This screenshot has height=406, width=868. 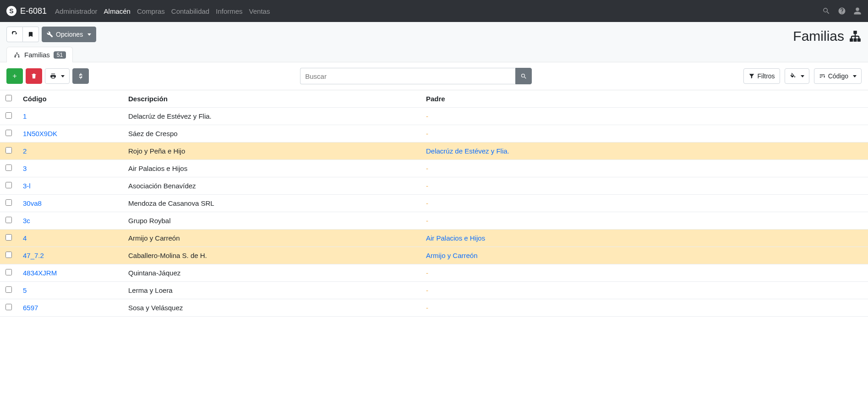 I want to click on parent-link: Air Palacios e Hijos, so click(x=455, y=238).